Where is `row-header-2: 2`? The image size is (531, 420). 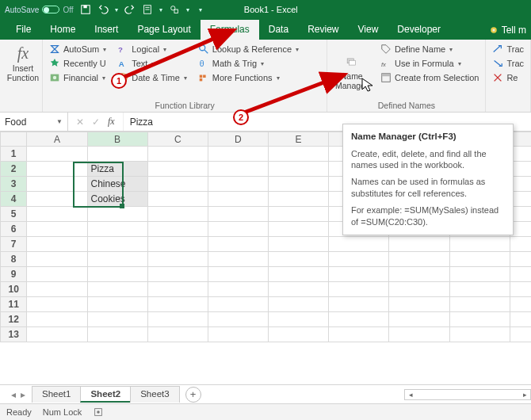 row-header-2: 2 is located at coordinates (14, 170).